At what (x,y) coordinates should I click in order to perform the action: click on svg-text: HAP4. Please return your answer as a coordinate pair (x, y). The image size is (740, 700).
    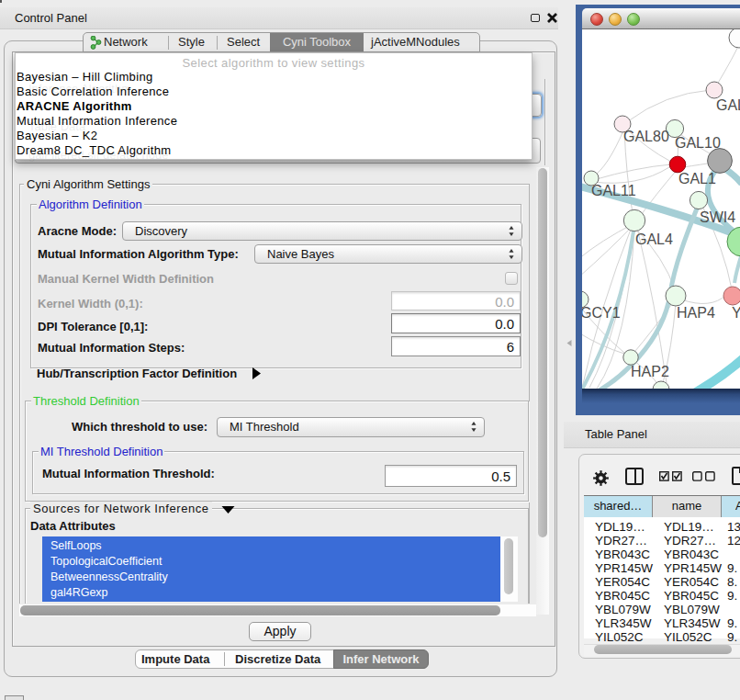
    Looking at the image, I should click on (696, 312).